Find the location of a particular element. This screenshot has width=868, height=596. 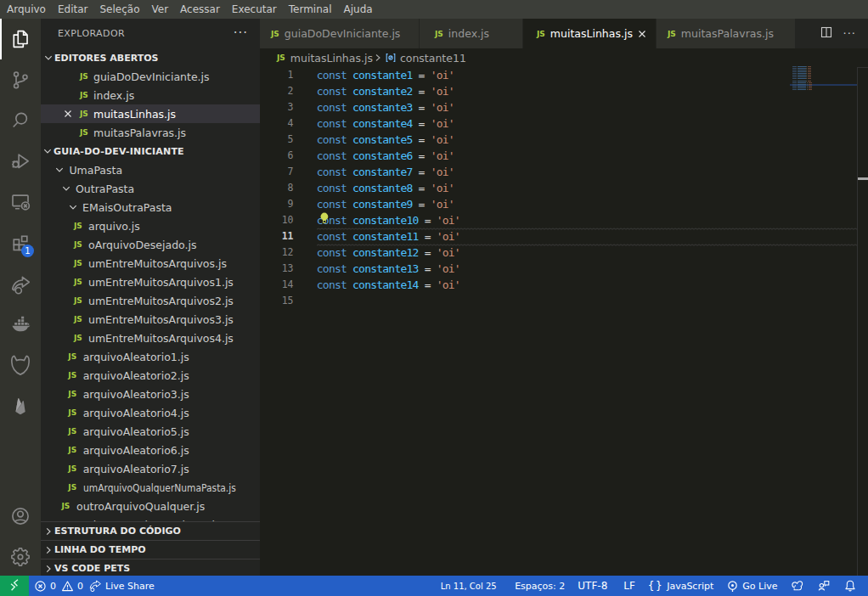

activity-firebase-icon is located at coordinates (20, 406).